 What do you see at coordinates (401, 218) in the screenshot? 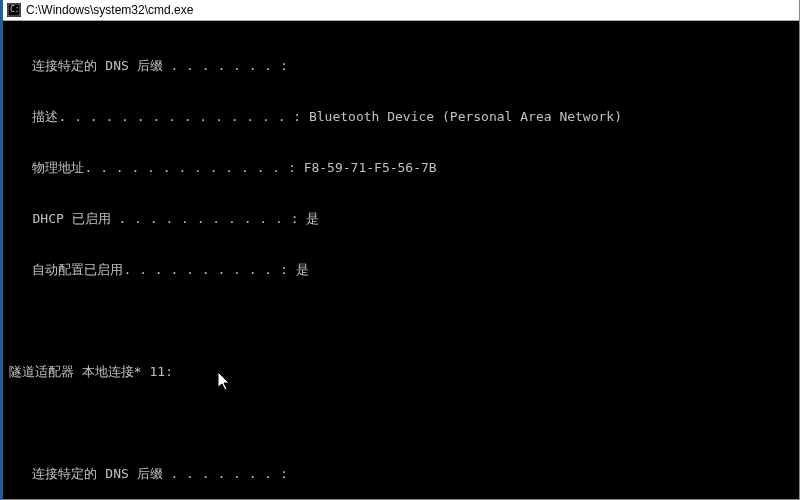
I see `output-line: DHCP 已启用 . . . . . . . . . . . : 是` at bounding box center [401, 218].